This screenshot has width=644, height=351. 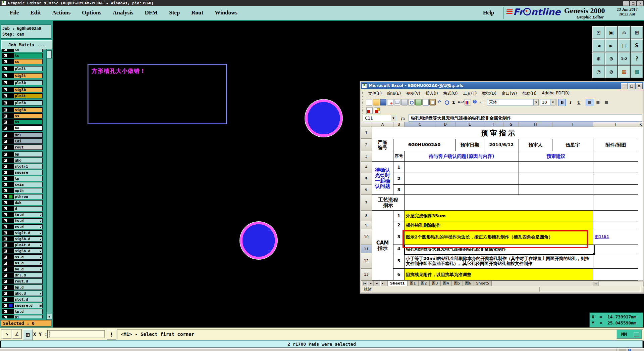 I want to click on genesis-tool-button: ►, so click(x=611, y=46).